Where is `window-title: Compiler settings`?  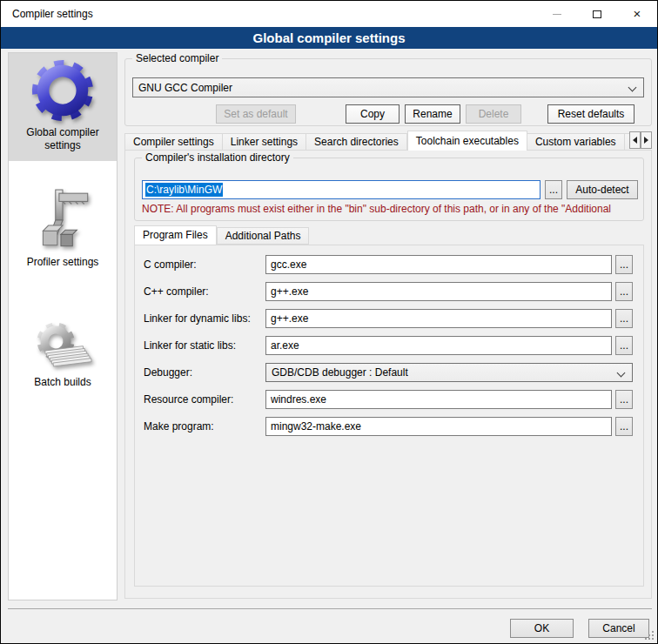
window-title: Compiler settings is located at coordinates (52, 14).